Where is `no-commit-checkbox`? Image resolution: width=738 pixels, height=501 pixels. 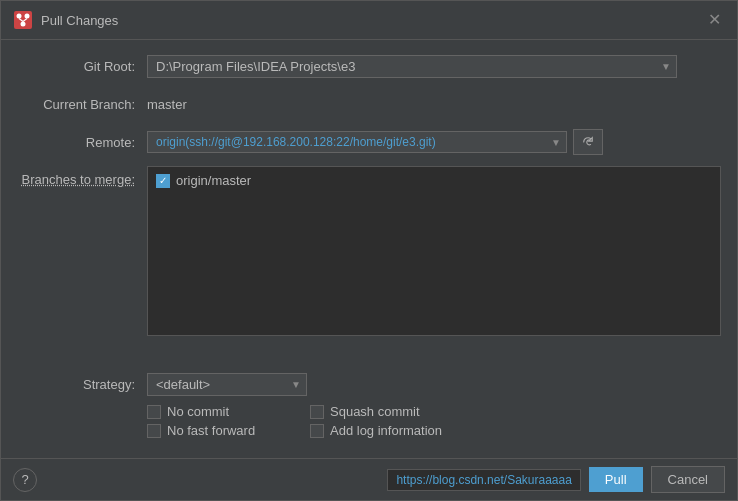
no-commit-checkbox is located at coordinates (154, 412).